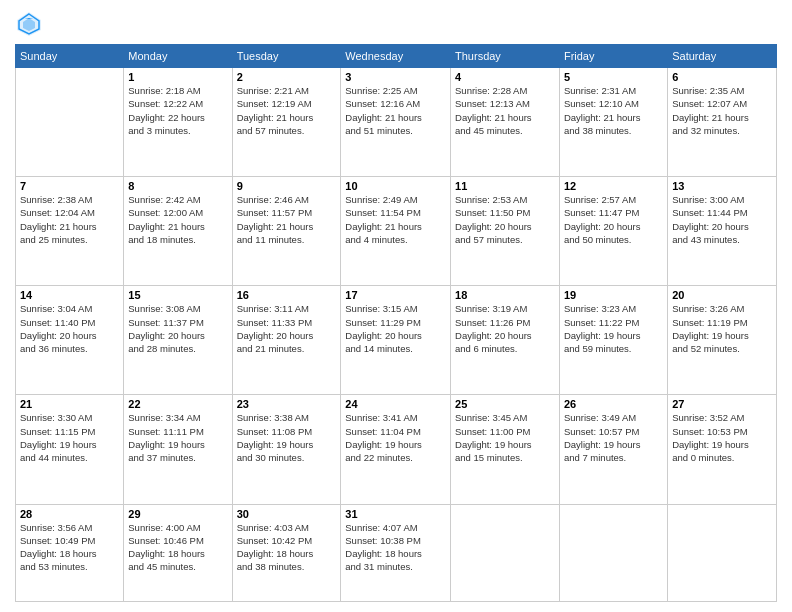 The image size is (792, 612). Describe the element at coordinates (722, 186) in the screenshot. I see `day-number: 13` at that location.